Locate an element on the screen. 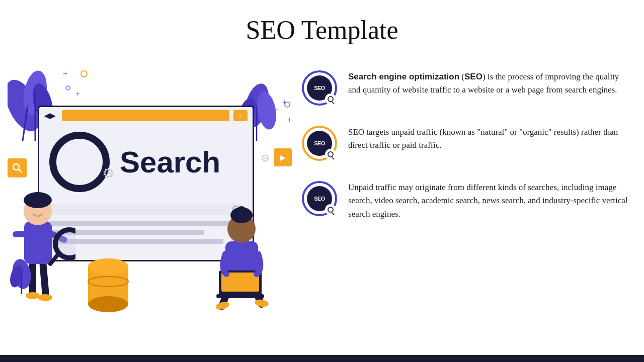 The width and height of the screenshot is (644, 362). info-text-1: Search engine optimization (SEO) is the … is located at coordinates (489, 83).